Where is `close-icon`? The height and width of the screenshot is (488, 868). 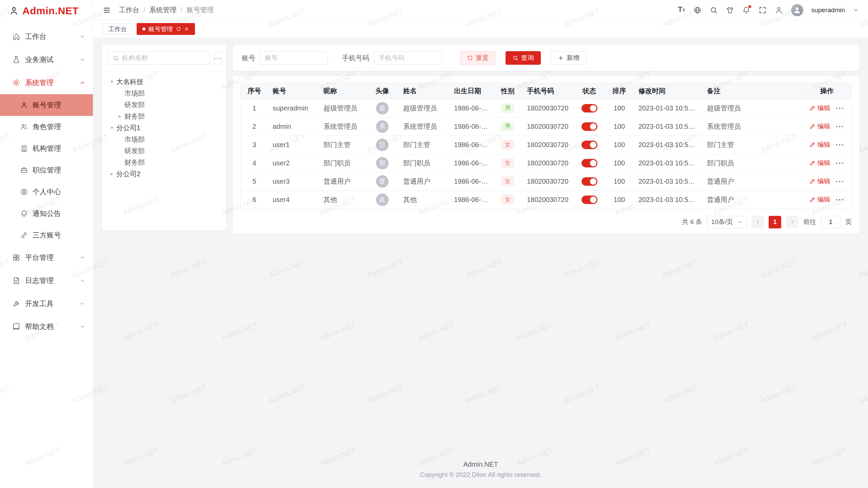
close-icon is located at coordinates (186, 29).